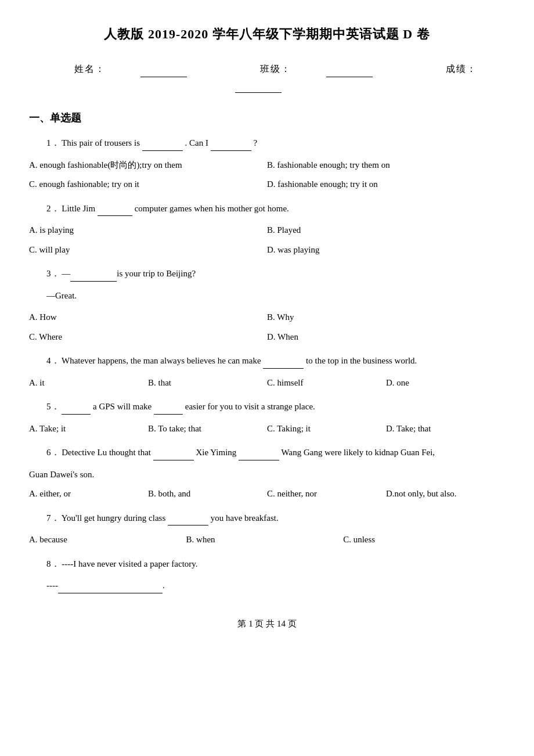  Describe the element at coordinates (208, 494) in the screenshot. I see `q6-opt-b: B. both, and` at that location.